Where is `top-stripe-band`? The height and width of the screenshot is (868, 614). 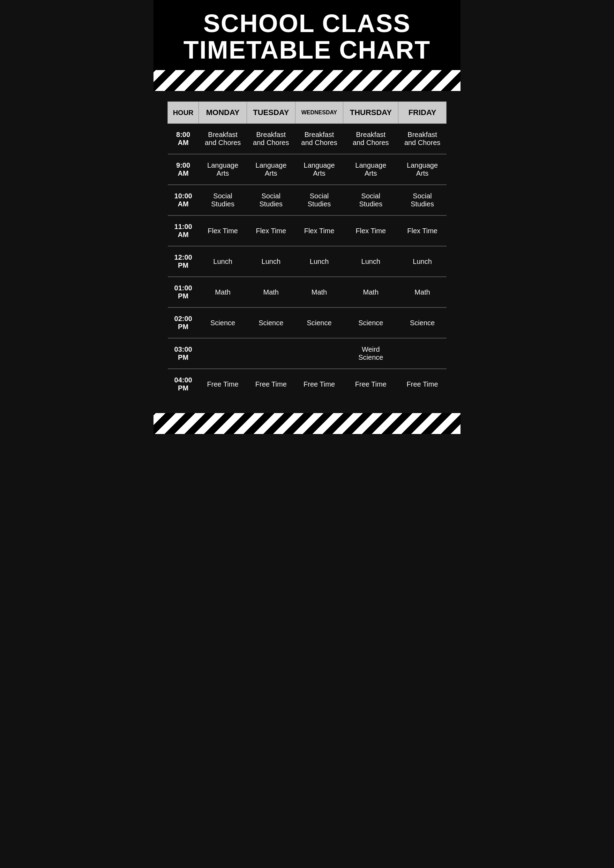
top-stripe-band is located at coordinates (307, 81).